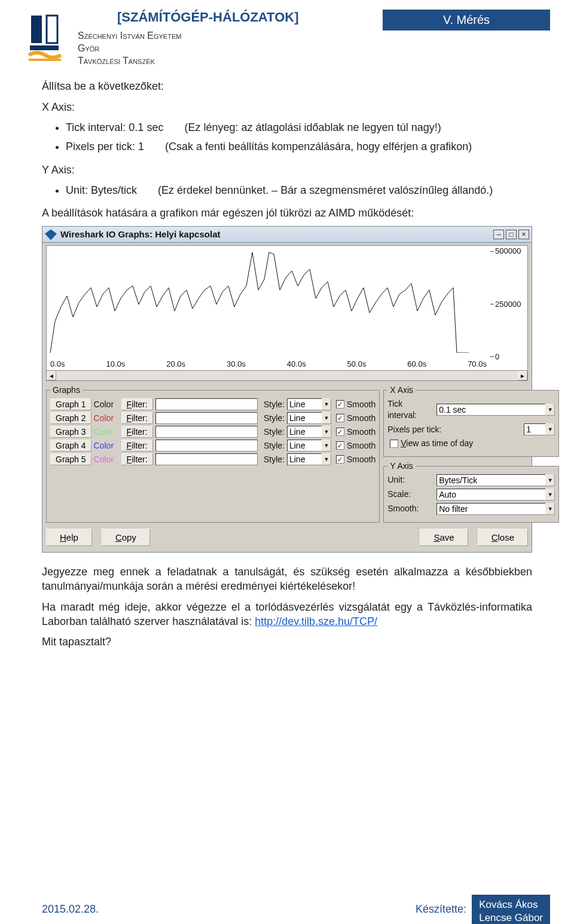 The image size is (574, 924). I want to click on x-axis-legend: X Axis, so click(402, 390).